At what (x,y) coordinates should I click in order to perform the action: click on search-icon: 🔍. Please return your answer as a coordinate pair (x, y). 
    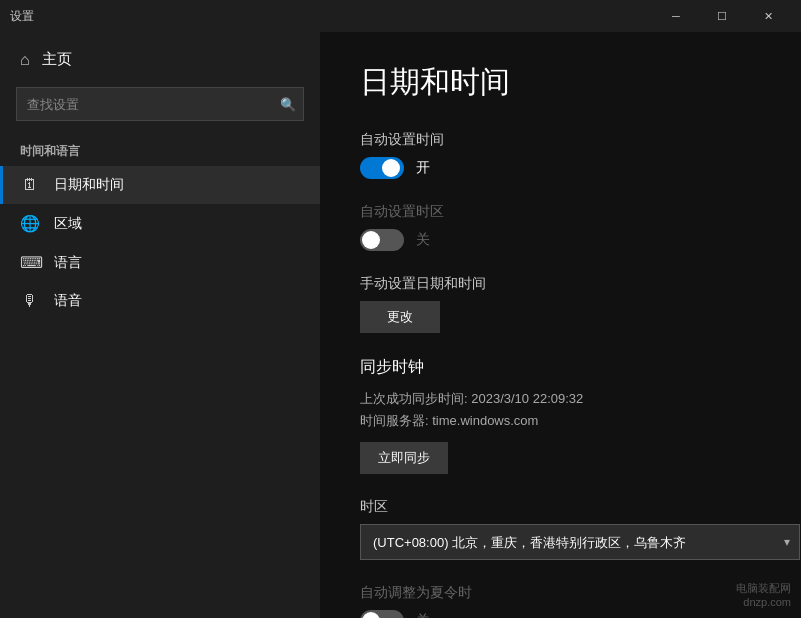
    Looking at the image, I should click on (288, 104).